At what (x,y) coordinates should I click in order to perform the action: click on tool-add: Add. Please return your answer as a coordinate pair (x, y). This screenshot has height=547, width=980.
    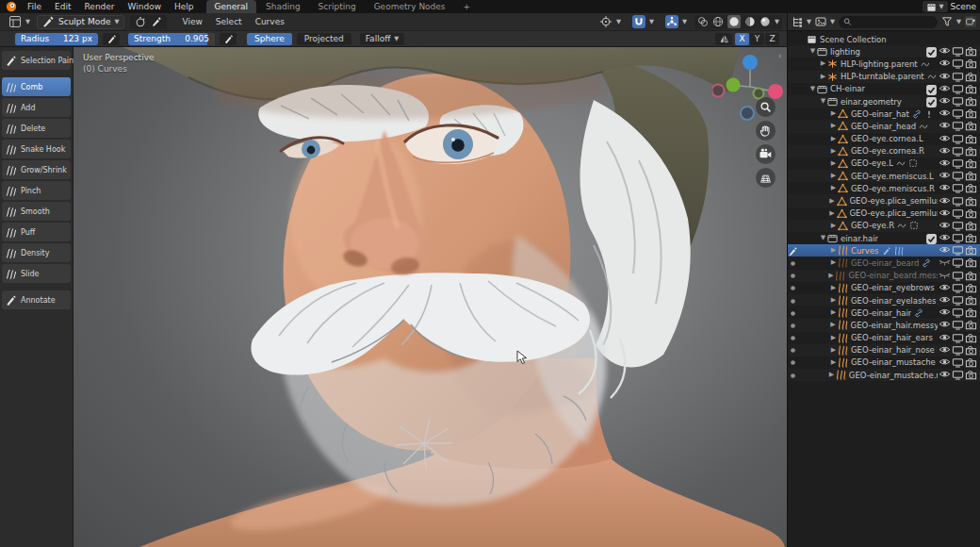
    Looking at the image, I should click on (36, 108).